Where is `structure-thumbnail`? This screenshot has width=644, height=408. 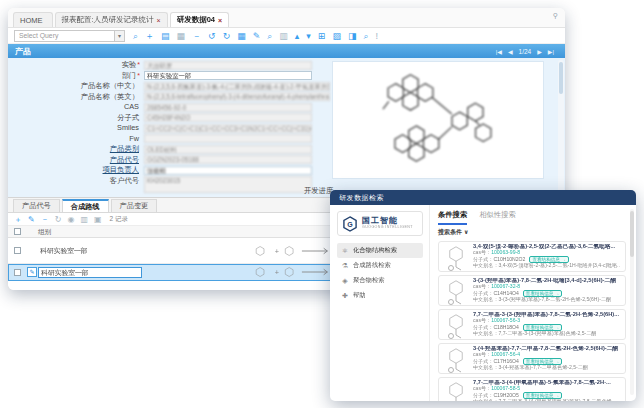
structure-thumbnail is located at coordinates (456, 360).